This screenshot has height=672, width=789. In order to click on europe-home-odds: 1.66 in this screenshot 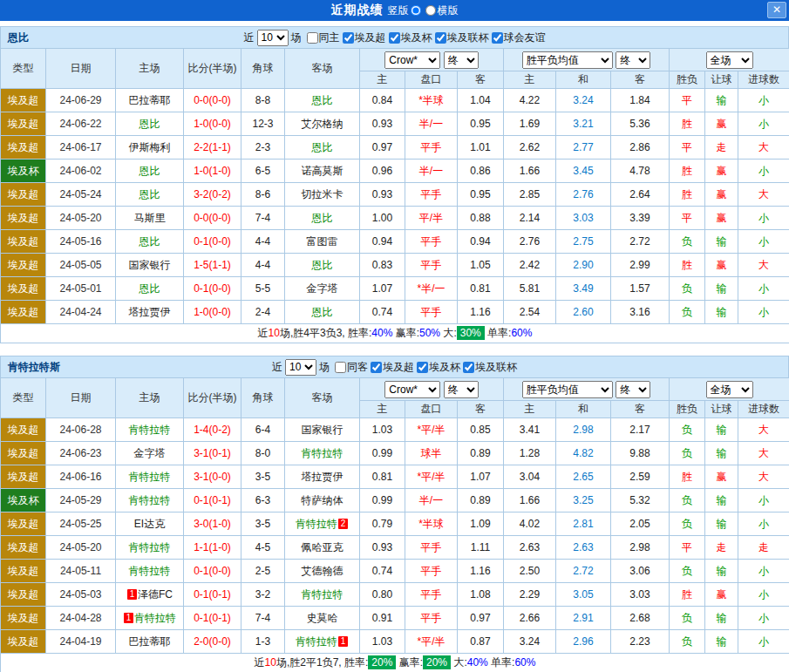, I will do `click(530, 500)`.